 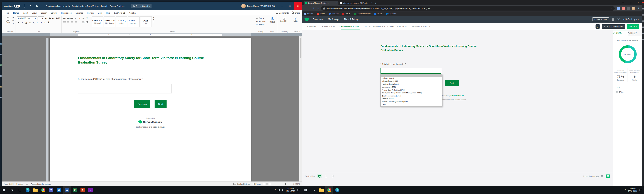 I want to click on tab-preview-logic: PREVIEW LOGIC, so click(x=635, y=33).